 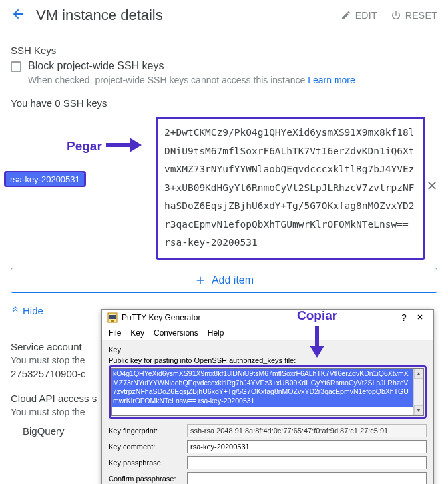 I want to click on putty-passphrase-field, so click(x=307, y=463).